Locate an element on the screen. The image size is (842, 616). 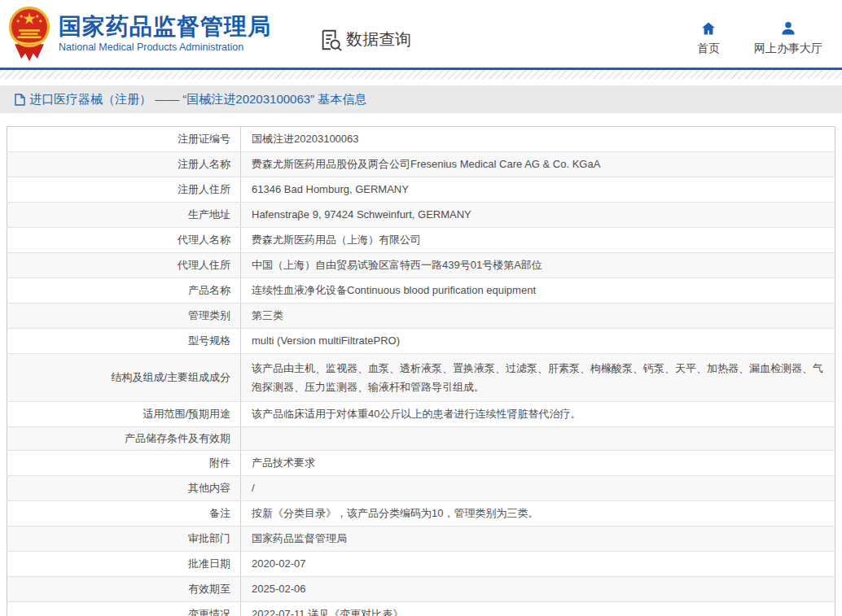
row-label: 注册证编号 is located at coordinates (124, 140).